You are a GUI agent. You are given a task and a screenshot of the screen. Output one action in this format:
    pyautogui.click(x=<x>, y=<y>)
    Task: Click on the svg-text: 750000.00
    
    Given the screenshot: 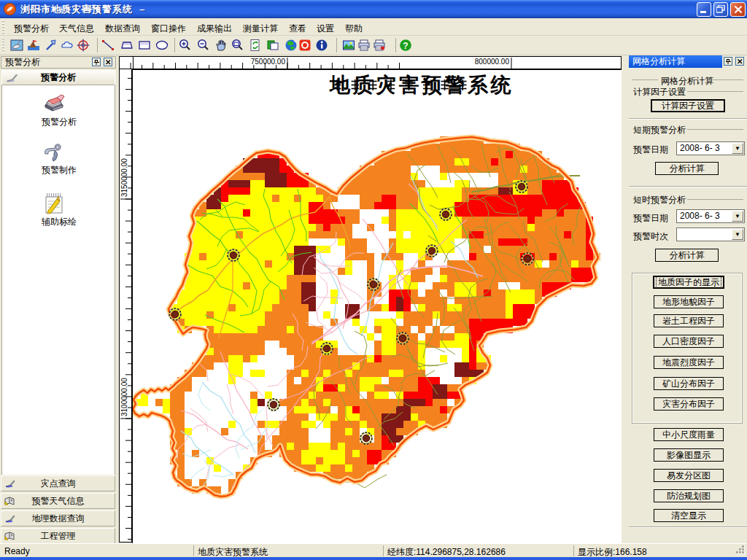 What is the action you would take?
    pyautogui.click(x=268, y=61)
    